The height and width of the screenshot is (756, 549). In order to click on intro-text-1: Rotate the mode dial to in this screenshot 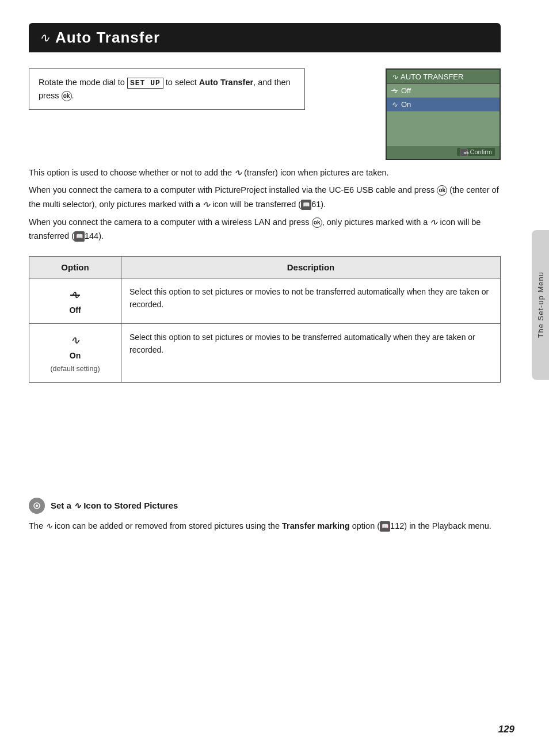, I will do `click(83, 82)`.